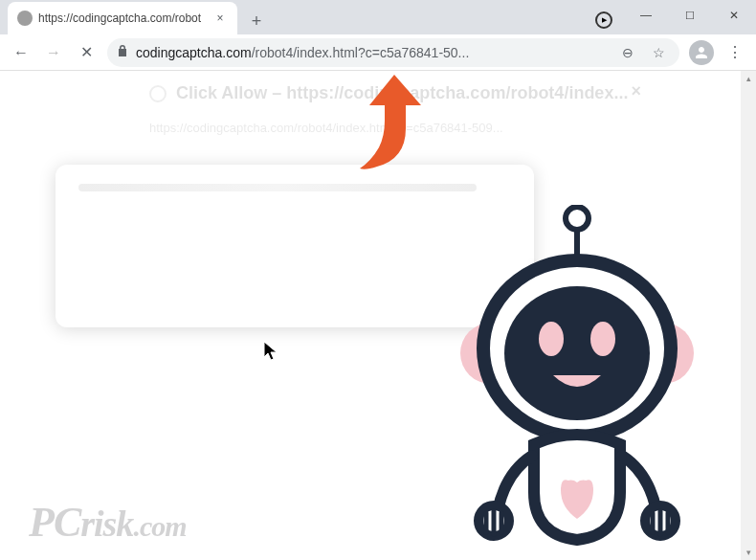  What do you see at coordinates (25, 18) in the screenshot?
I see `tab-favicon` at bounding box center [25, 18].